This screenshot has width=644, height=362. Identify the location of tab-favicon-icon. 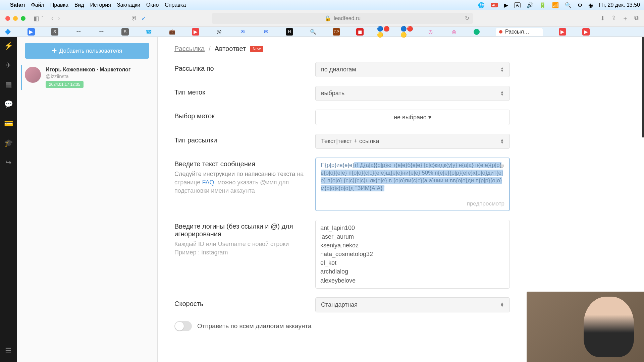
(501, 32).